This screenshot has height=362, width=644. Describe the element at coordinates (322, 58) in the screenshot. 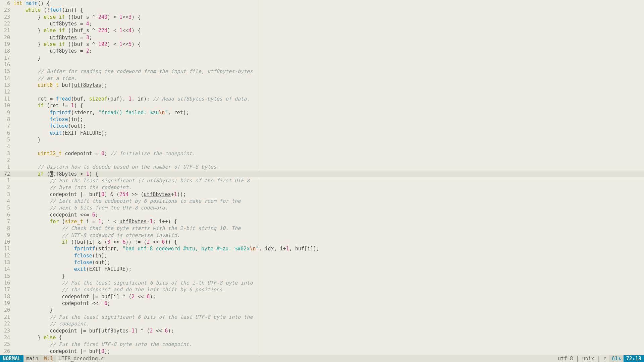

I see `code-line: 17 }` at that location.